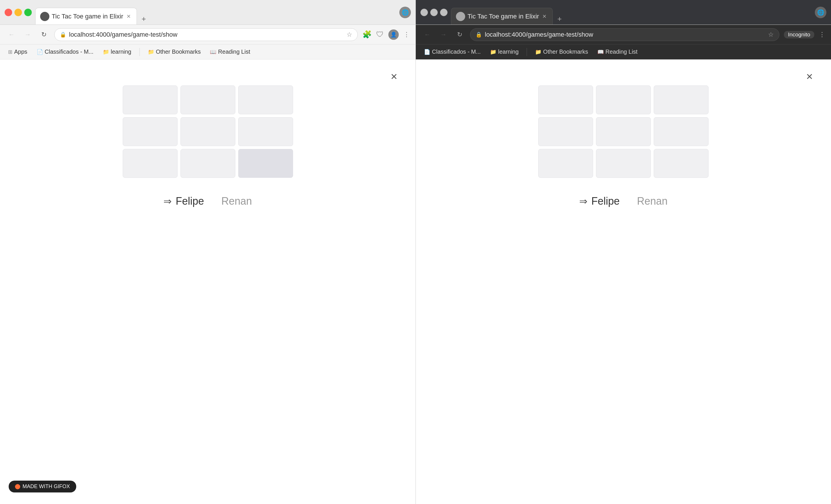  What do you see at coordinates (623, 201) in the screenshot?
I see `players-row-right: ⇒ Felipe Renan` at bounding box center [623, 201].